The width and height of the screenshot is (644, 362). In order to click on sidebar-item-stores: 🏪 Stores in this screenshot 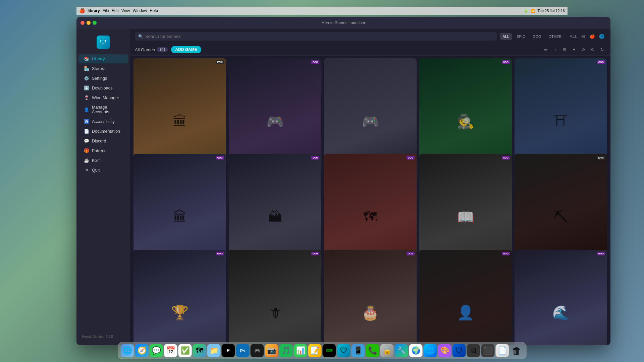, I will do `click(103, 68)`.